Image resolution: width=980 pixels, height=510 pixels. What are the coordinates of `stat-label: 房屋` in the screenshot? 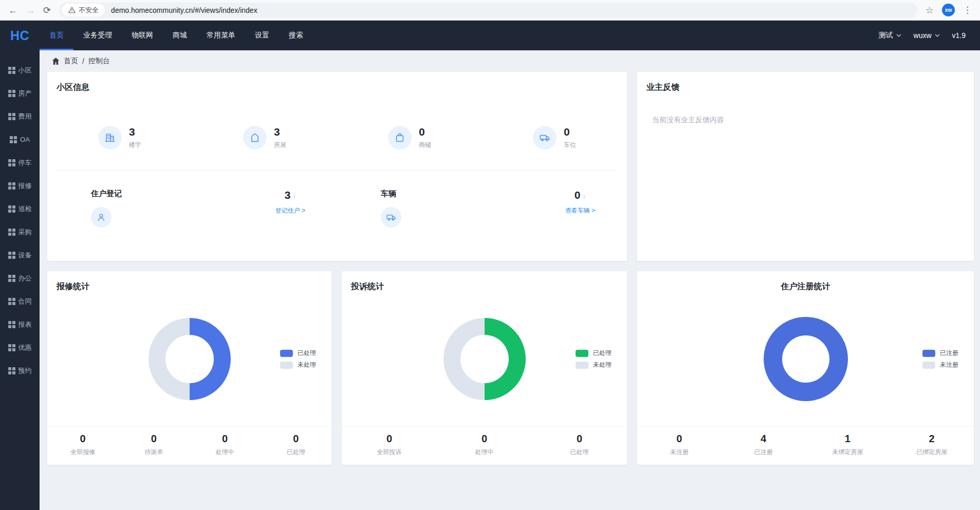 It's located at (280, 145).